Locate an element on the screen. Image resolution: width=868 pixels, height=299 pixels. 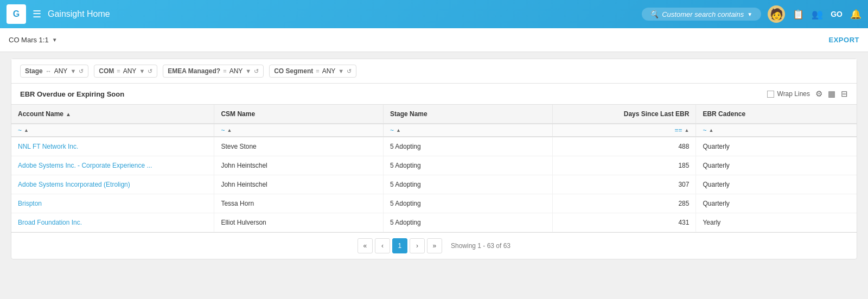
cell-account: Broad Foundation Inc. is located at coordinates (113, 222).